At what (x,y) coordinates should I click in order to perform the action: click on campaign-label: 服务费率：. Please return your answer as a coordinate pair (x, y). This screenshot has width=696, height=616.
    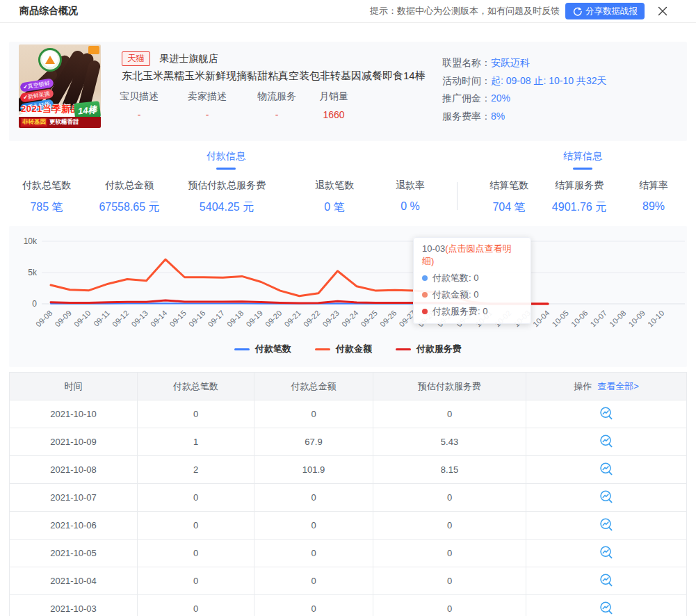
    Looking at the image, I should click on (467, 117).